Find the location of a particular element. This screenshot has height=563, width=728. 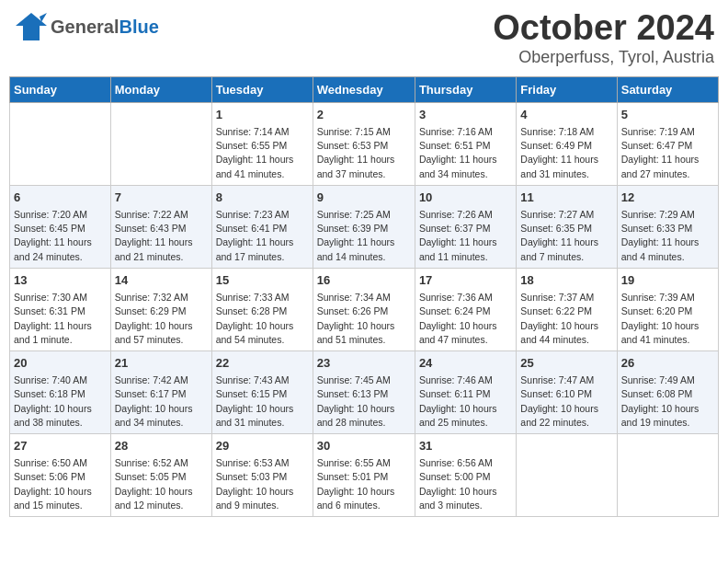

logo-bird-icon is located at coordinates (31, 27).